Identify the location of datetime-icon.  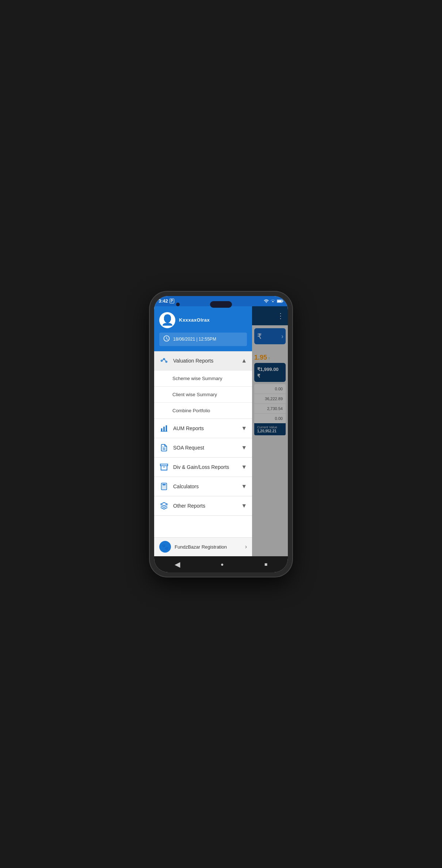
(167, 339).